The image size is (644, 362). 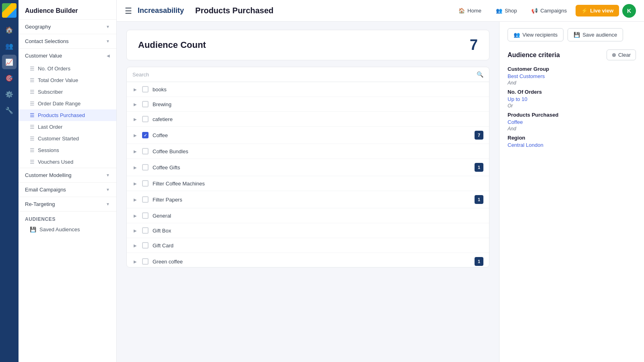 What do you see at coordinates (68, 27) in the screenshot?
I see `sidebar-geography-toggle: Geography ▼` at bounding box center [68, 27].